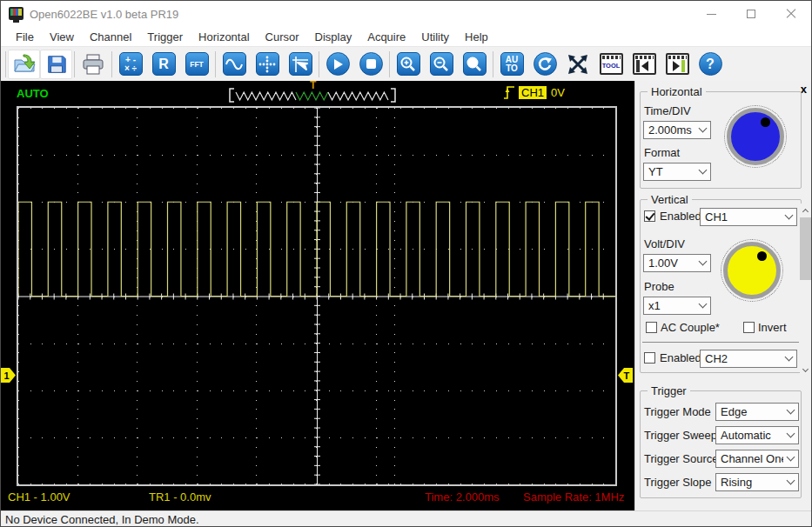 The image size is (812, 527). I want to click on invert-label: Invert, so click(773, 327).